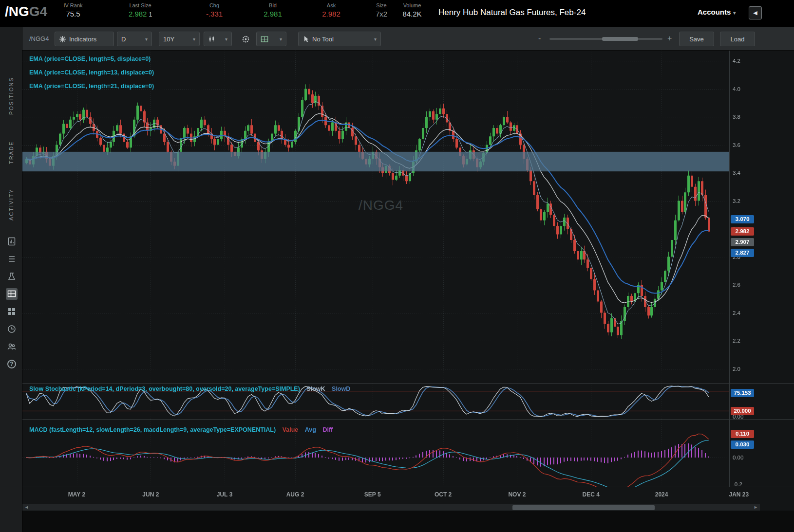  I want to click on stat-bid: Bid 2.981, so click(273, 10).